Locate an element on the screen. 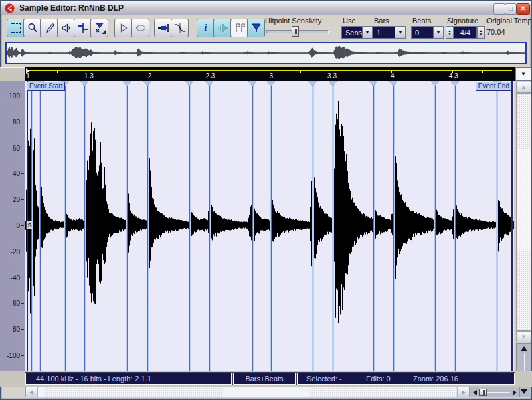  event-end-line is located at coordinates (512, 226).